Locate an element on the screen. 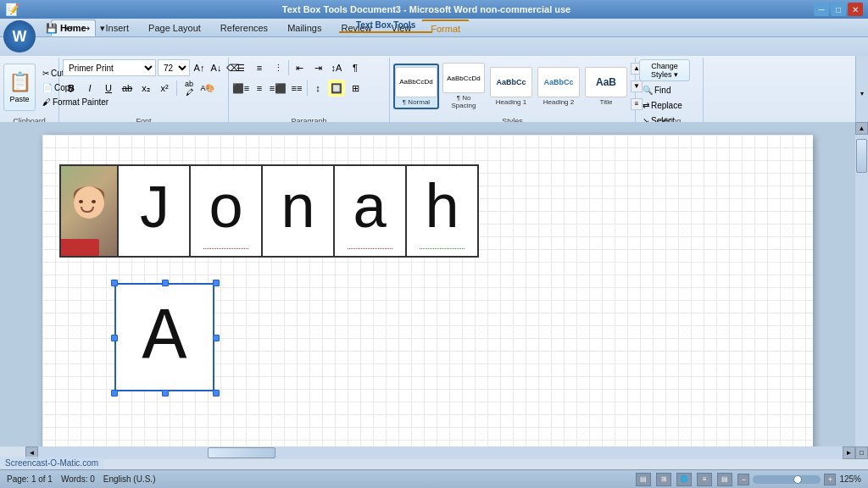 Image resolution: width=868 pixels, height=488 pixels. align-buttons-row: ⬛≡ ≡ ≡⬛ ≡≡ ↕ 🔲 ⊞ is located at coordinates (298, 88).